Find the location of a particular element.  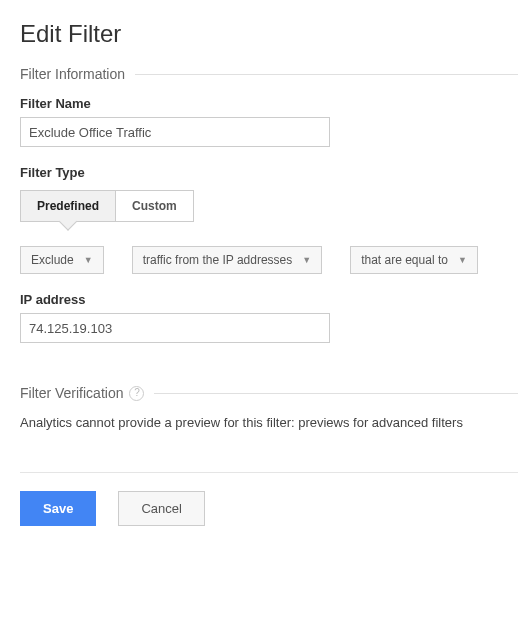

filter-match-select: that are equal to ▼ is located at coordinates (414, 260).